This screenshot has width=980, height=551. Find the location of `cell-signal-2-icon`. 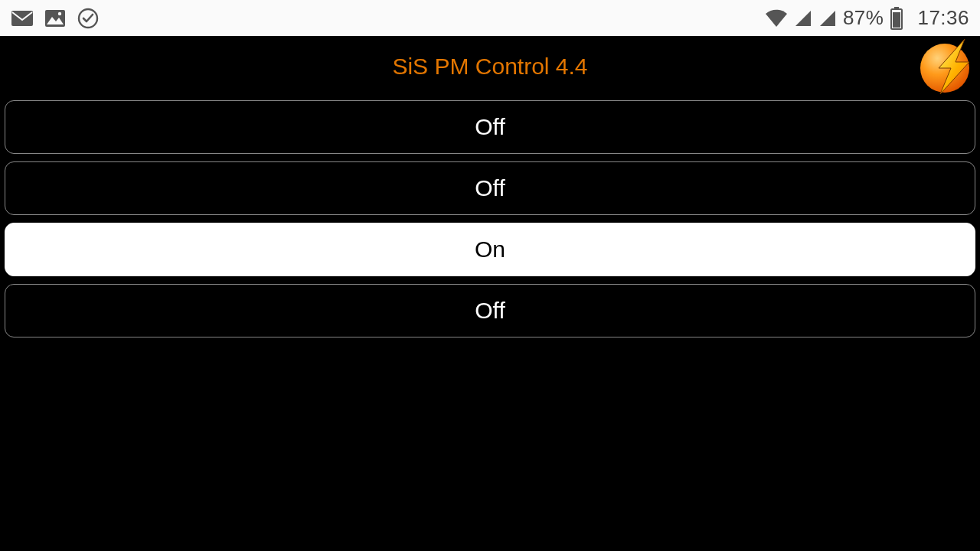

cell-signal-2-icon is located at coordinates (828, 18).